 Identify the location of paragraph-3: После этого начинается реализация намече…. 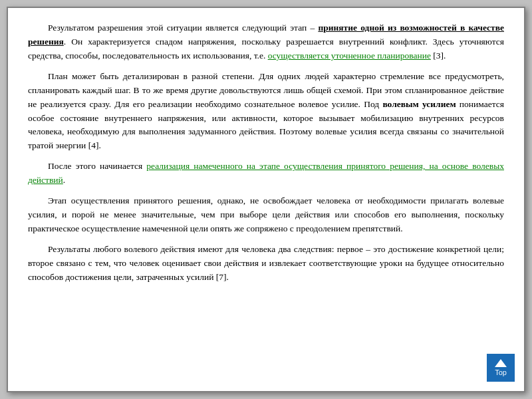
(266, 174).